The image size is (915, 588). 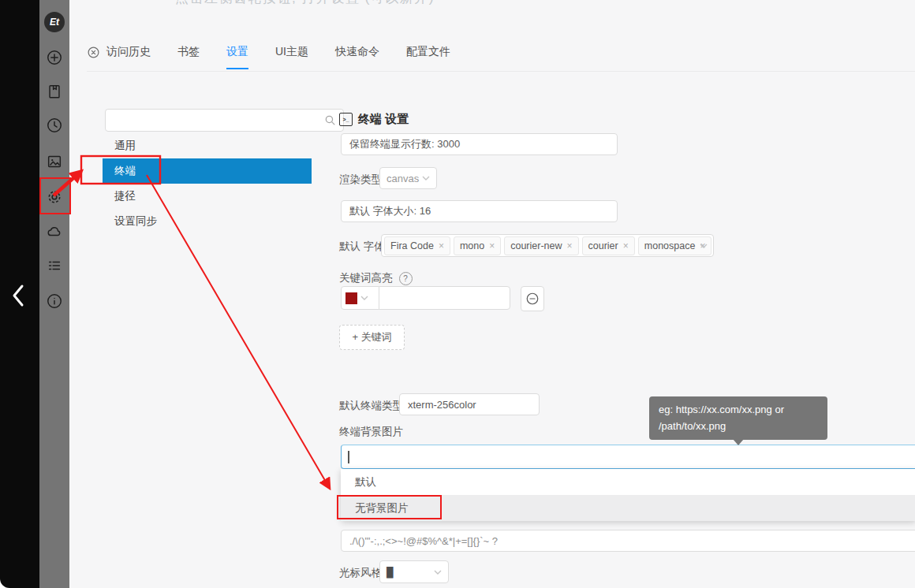 I want to click on font-tag: courier ×, so click(x=609, y=246).